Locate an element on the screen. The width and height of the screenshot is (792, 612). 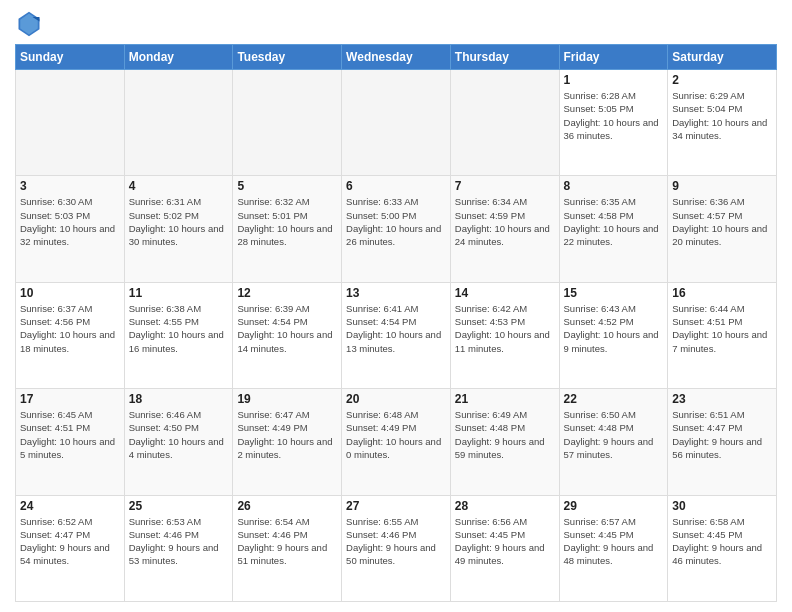
day-number: 27 is located at coordinates (396, 506).